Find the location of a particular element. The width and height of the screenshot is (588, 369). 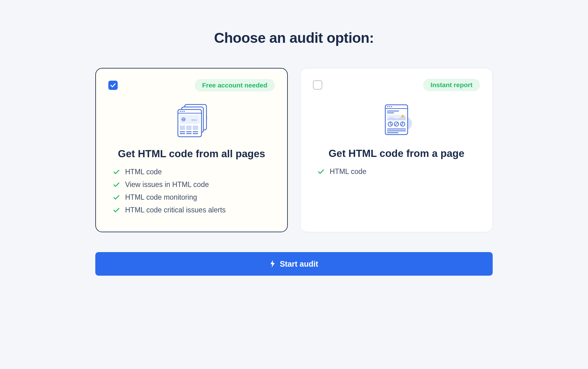

feature-label: HTML code monitoring is located at coordinates (161, 197).